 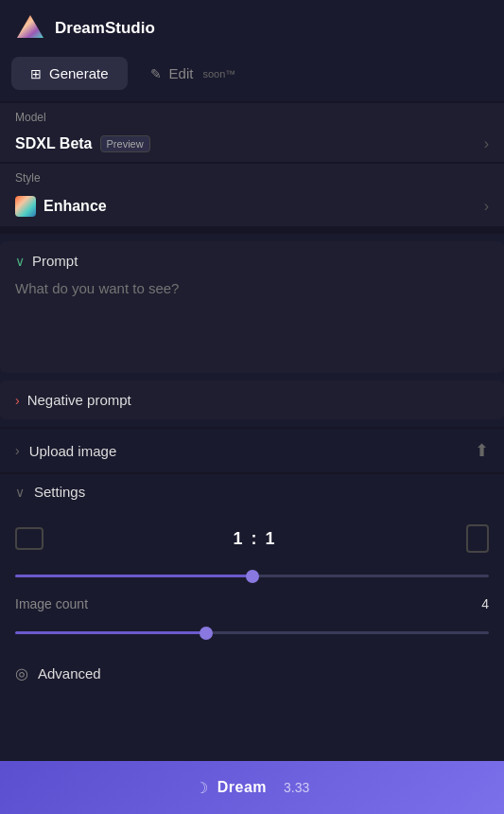 What do you see at coordinates (79, 399) in the screenshot?
I see `negative-prompt-title: Negative prompt` at bounding box center [79, 399].